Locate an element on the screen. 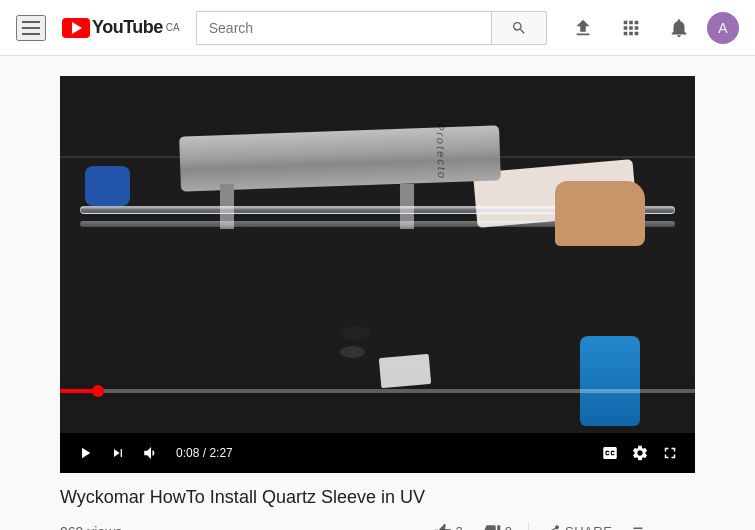  notifications-button is located at coordinates (679, 28).